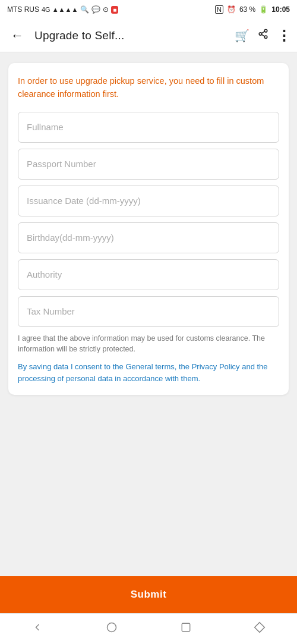 The image size is (297, 644). I want to click on submit-button: Submit, so click(148, 595).